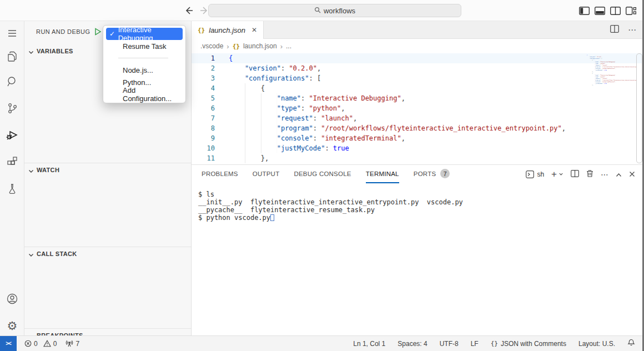 This screenshot has width=644, height=351. What do you see at coordinates (557, 174) in the screenshot?
I see `new-terminal-button: +` at bounding box center [557, 174].